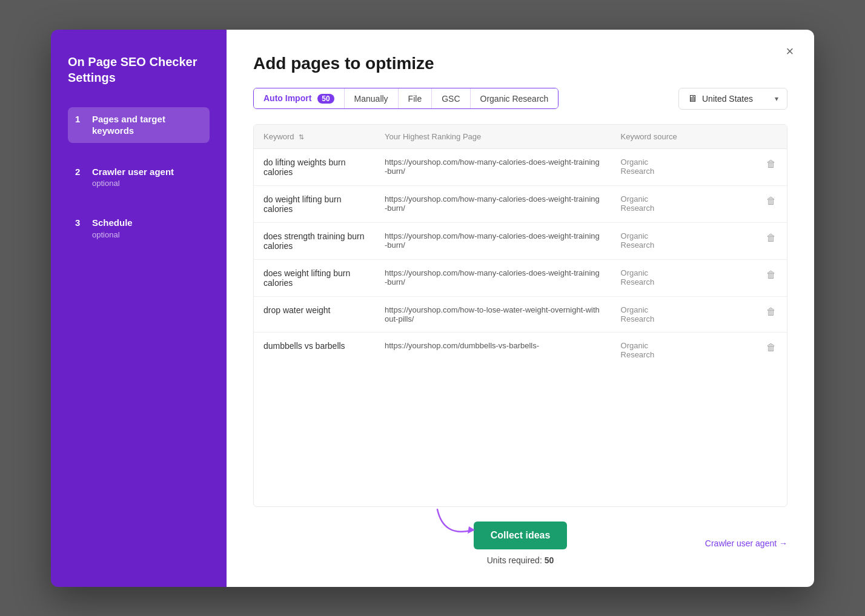  I want to click on tab-manually: Manually, so click(372, 98).